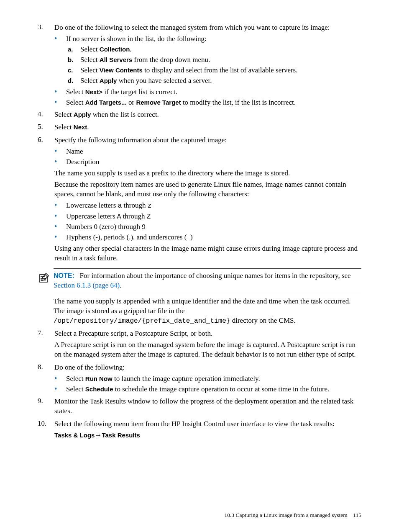  I want to click on mono-text: Z, so click(149, 217).